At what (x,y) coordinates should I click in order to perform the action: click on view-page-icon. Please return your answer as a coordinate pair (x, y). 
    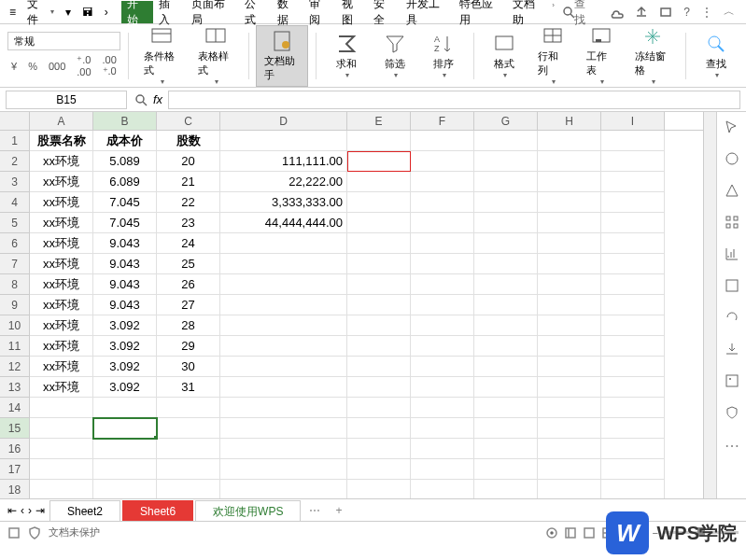
    Looking at the image, I should click on (589, 533).